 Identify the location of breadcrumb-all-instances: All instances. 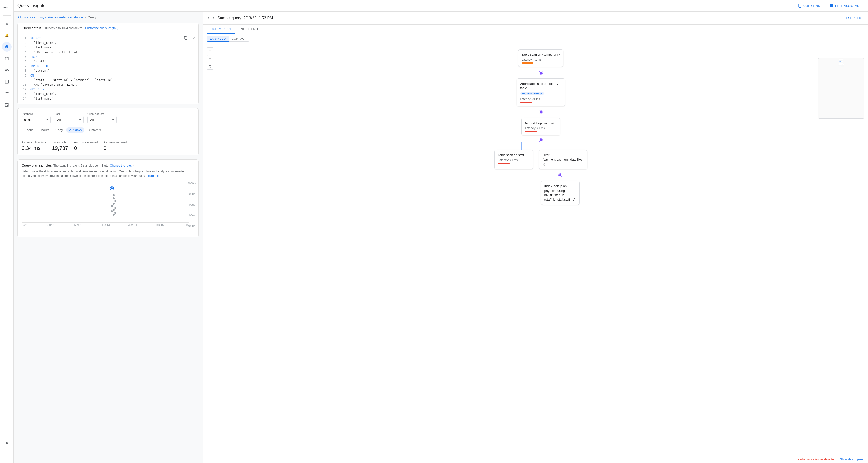
(26, 18).